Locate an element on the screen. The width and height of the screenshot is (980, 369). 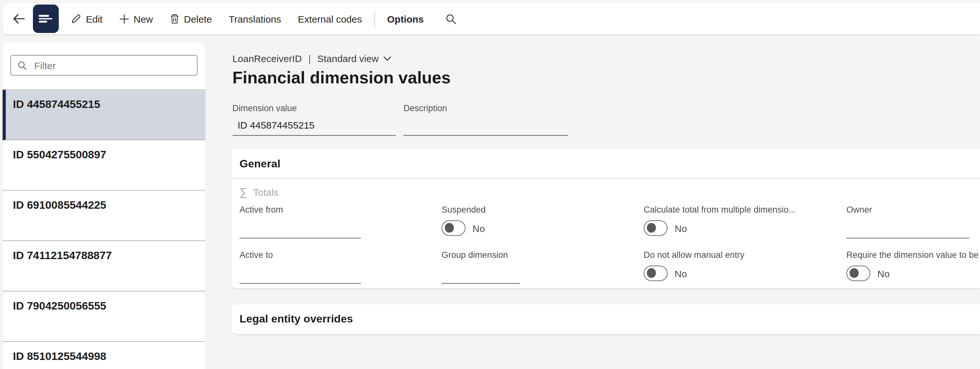
description-input is located at coordinates (488, 125).